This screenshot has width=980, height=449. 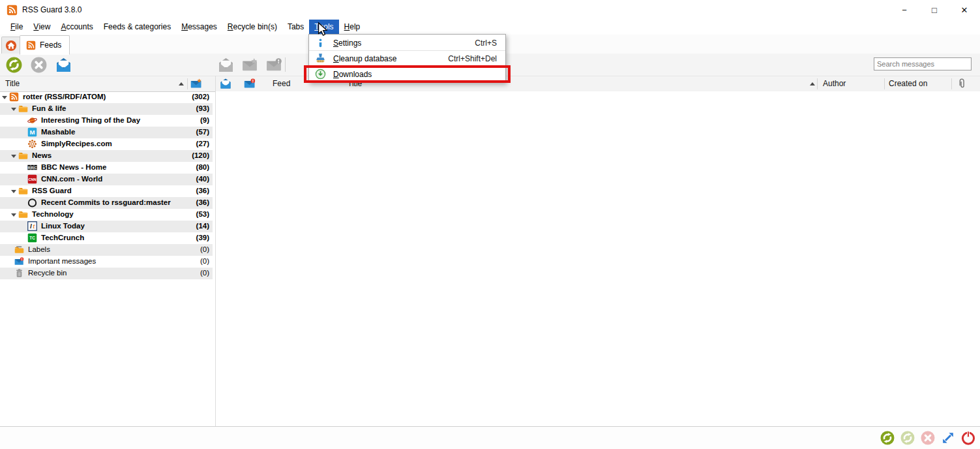 I want to click on techcrunch-icon: TC, so click(x=33, y=238).